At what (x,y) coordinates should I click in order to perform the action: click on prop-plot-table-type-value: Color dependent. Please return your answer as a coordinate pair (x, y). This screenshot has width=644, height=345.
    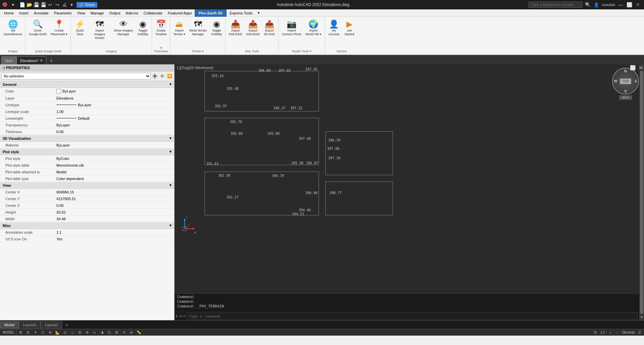
    Looking at the image, I should click on (114, 178).